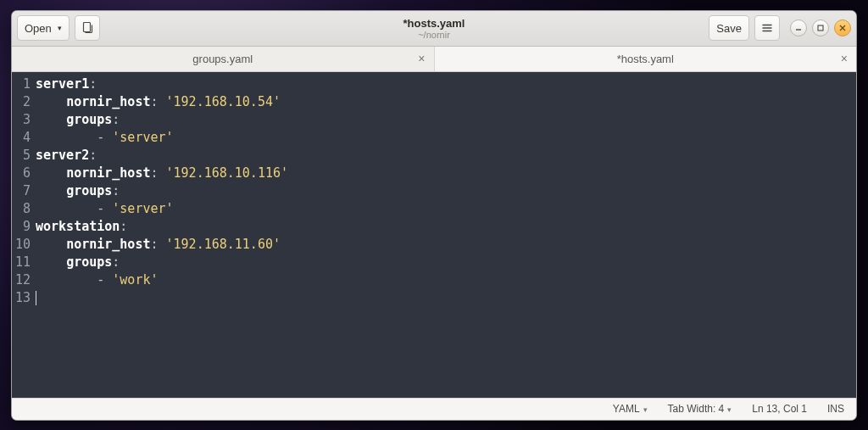 This screenshot has width=868, height=430. What do you see at coordinates (631, 409) in the screenshot?
I see `status-language: YAML` at bounding box center [631, 409].